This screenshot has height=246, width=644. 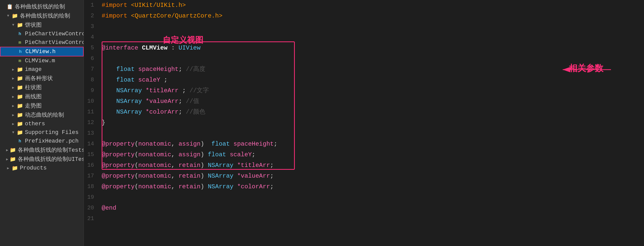 I want to click on code-line-17: 17 @property(nonatomic, retain) NSArray …, so click(x=364, y=176).